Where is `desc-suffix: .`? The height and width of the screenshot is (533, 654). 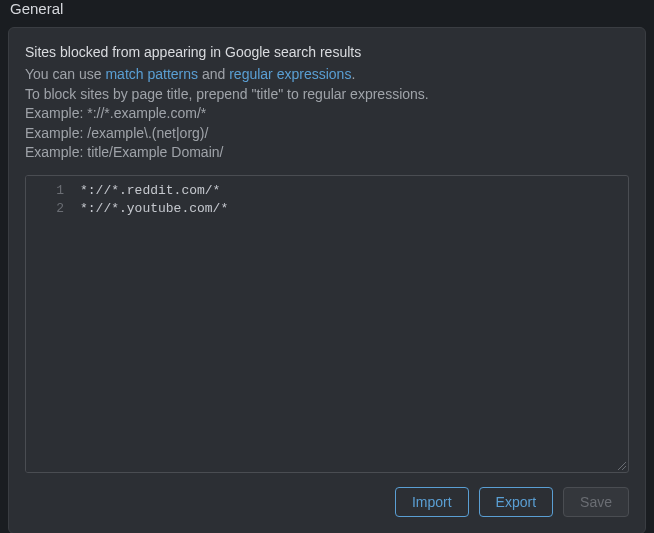
desc-suffix: . is located at coordinates (353, 74).